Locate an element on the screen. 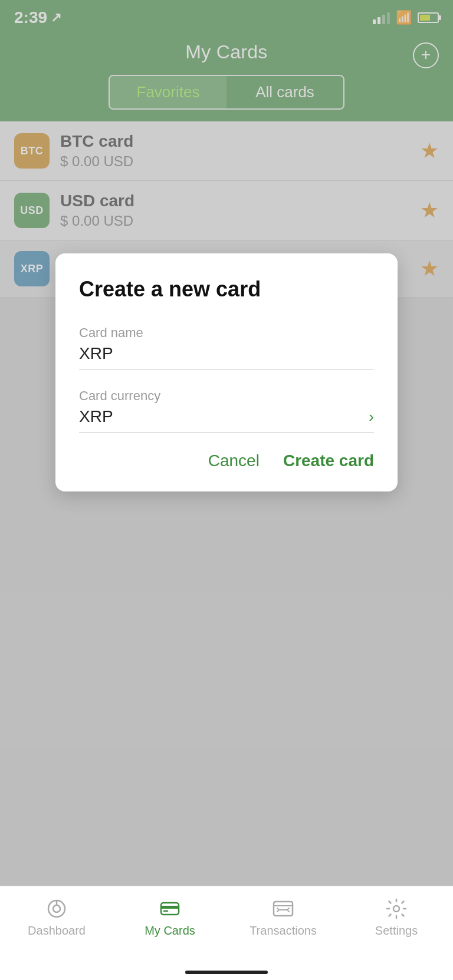 The height and width of the screenshot is (980, 453). transactions-label: Transactions is located at coordinates (283, 931).